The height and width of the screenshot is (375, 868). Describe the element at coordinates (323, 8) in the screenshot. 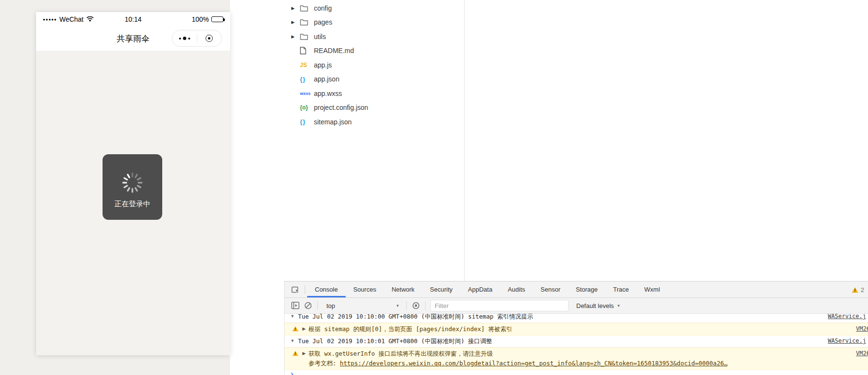

I see `tree-item-label: config` at that location.